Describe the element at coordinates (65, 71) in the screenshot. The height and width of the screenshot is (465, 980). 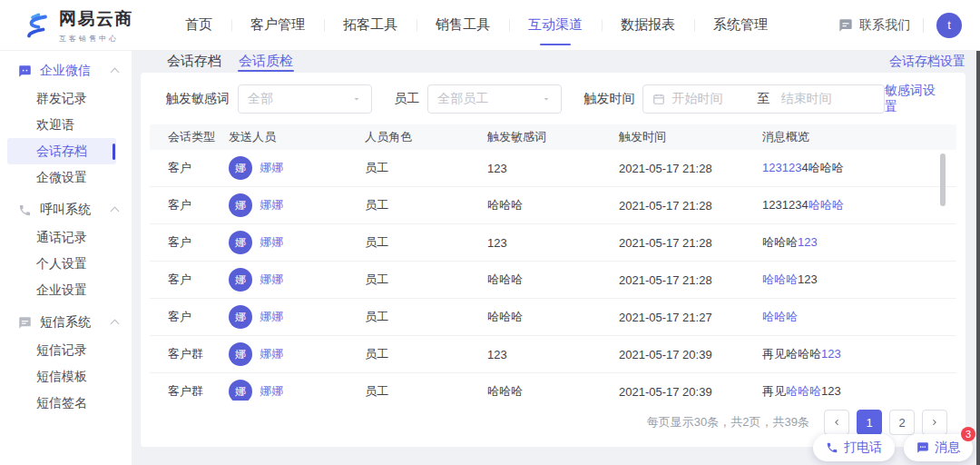
I see `sidebar-section-header: 企业微信` at that location.